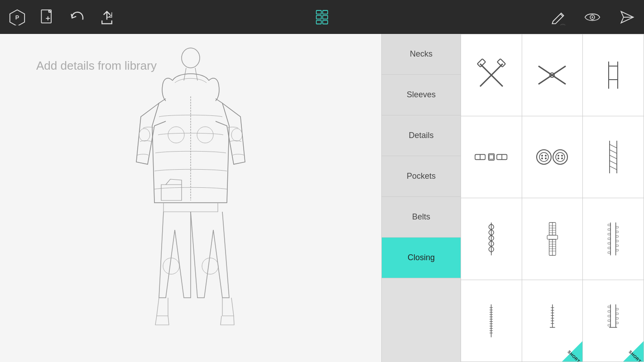 This screenshot has width=644, height=362. What do you see at coordinates (421, 95) in the screenshot?
I see `category-sleeves: Sleeves` at bounding box center [421, 95].